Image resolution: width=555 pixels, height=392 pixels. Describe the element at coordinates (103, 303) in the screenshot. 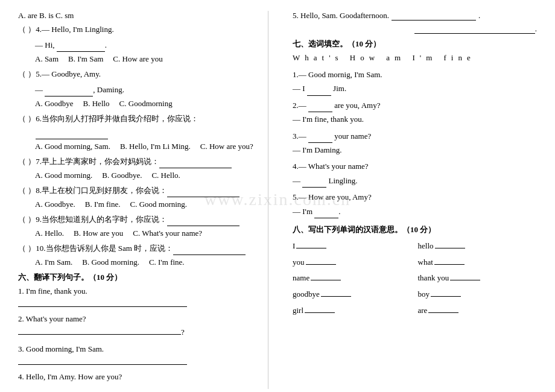

I see `trans-1-line` at that location.